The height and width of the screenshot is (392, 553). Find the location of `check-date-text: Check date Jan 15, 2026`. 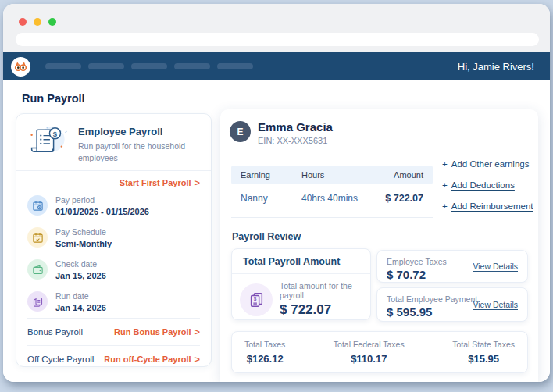

check-date-text: Check date Jan 15, 2026 is located at coordinates (81, 270).